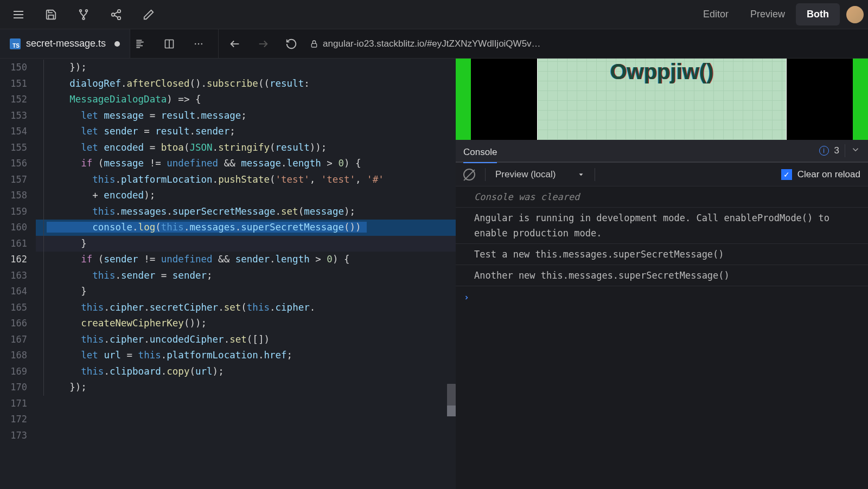 Image resolution: width=868 pixels, height=489 pixels. What do you see at coordinates (246, 180) in the screenshot?
I see `code-line: this.platformLocation.pushState('test', …` at bounding box center [246, 180].